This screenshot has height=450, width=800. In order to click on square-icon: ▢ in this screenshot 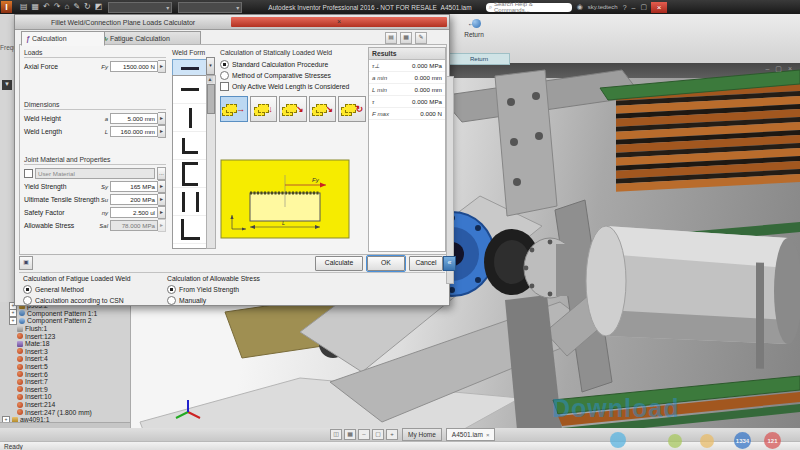, I will do `click(378, 434)`.